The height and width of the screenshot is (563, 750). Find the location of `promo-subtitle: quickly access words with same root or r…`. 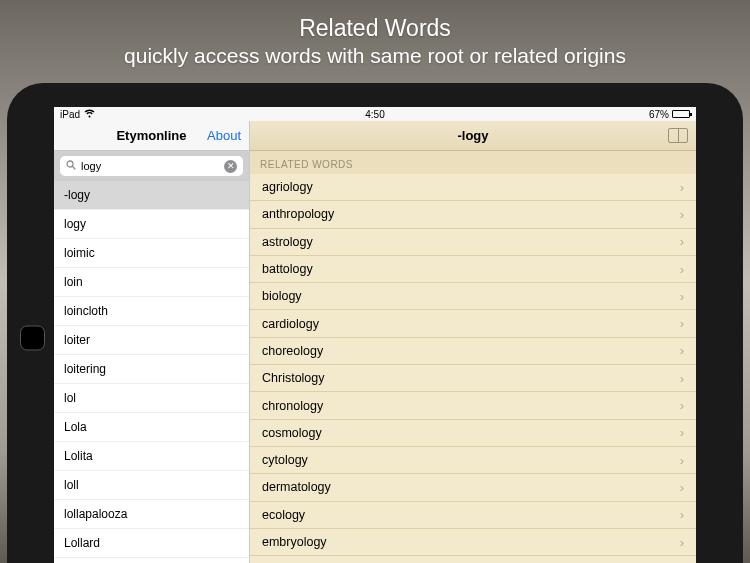

promo-subtitle: quickly access words with same root or r… is located at coordinates (375, 56).